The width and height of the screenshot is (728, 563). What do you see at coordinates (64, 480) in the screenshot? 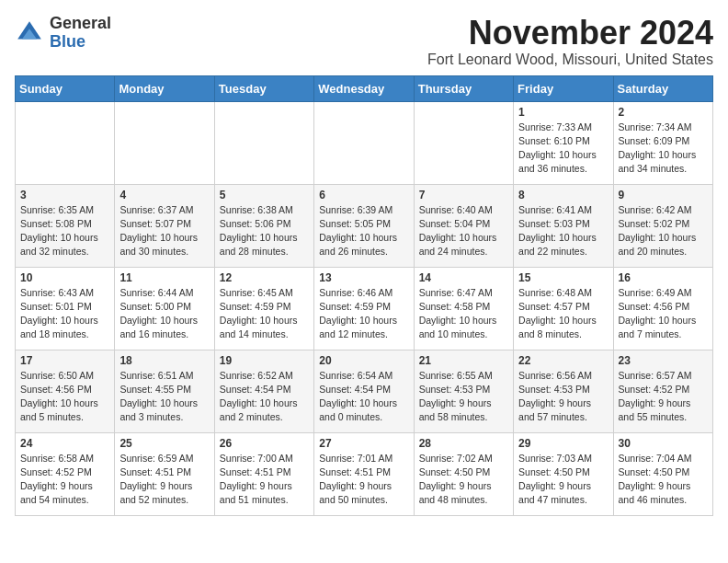
I see `day-info: Sunrise: 6:58 AM Sunset: 4:52 PM Dayligh…` at bounding box center [64, 480].